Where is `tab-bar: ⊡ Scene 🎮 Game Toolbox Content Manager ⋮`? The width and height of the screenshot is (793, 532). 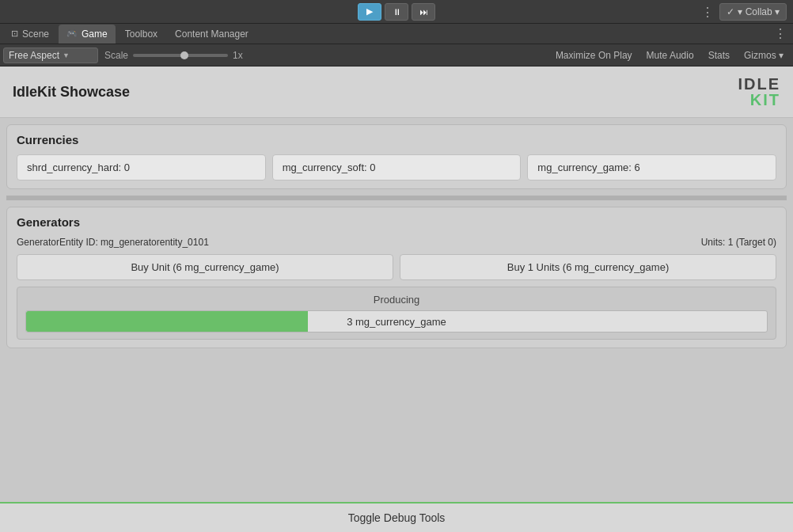
tab-bar: ⊡ Scene 🎮 Game Toolbox Content Manager ⋮ is located at coordinates (396, 34).